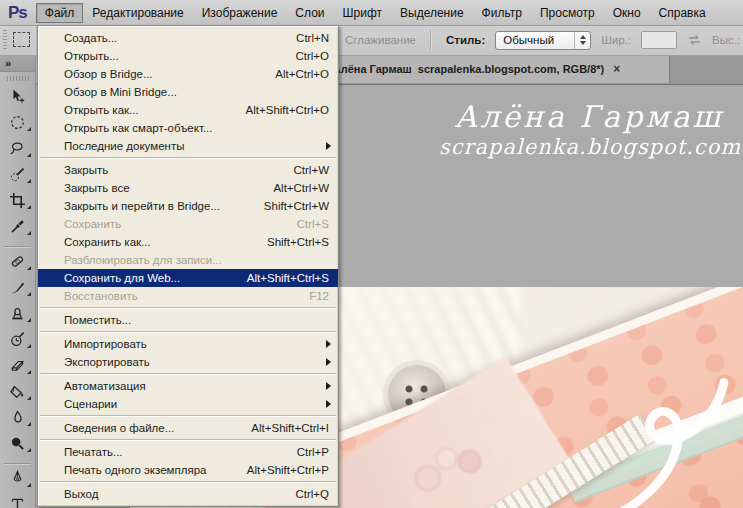  I want to click on menu-item-place: Поместить..., so click(188, 320).